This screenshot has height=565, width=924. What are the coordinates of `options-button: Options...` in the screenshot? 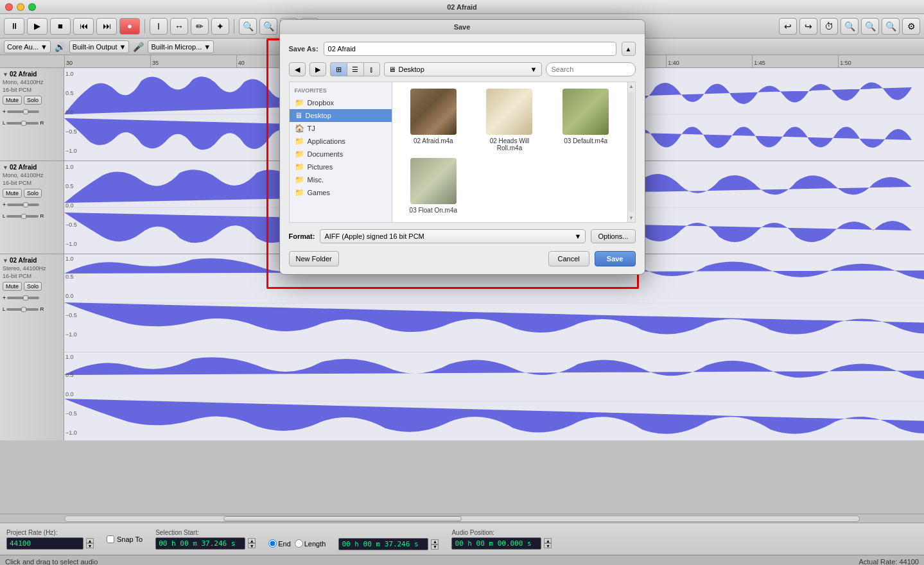 It's located at (613, 236).